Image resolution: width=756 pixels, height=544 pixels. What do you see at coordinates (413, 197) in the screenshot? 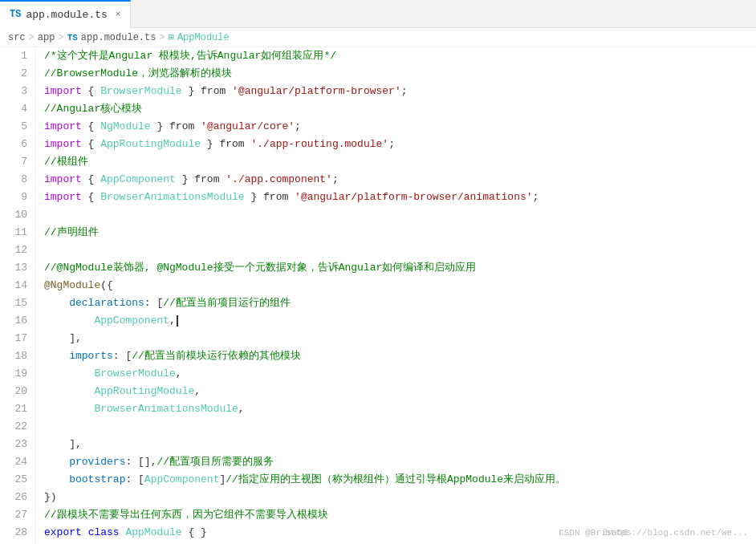
I see `token-string: '@angular/platform-browser/animations'` at bounding box center [413, 197].